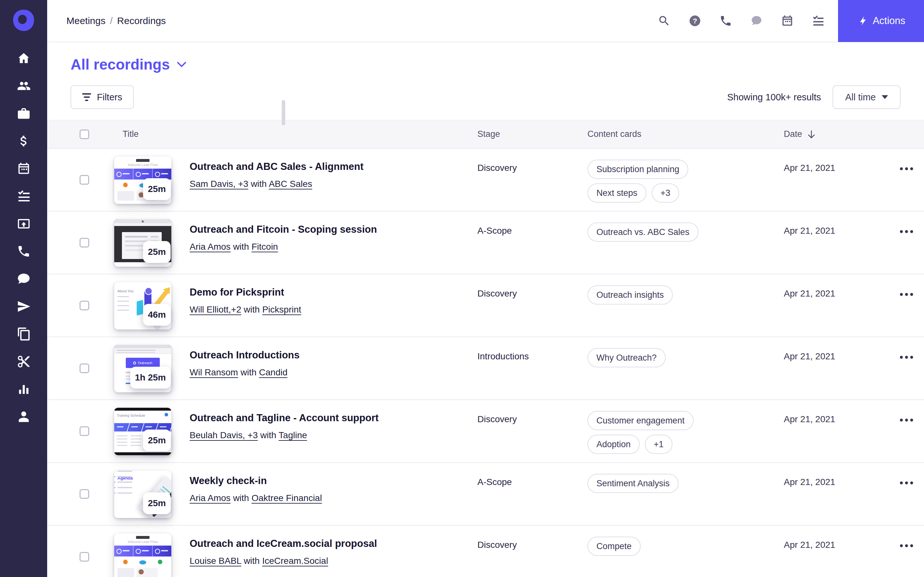  I want to click on content-card-chip: Why Outreach?, so click(627, 358).